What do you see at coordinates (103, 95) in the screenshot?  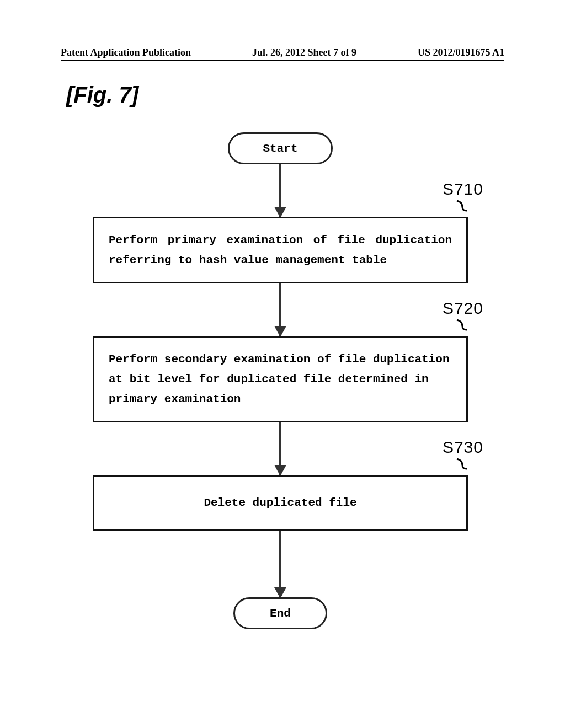 I see `figure-label: [Fig. 7]` at bounding box center [103, 95].